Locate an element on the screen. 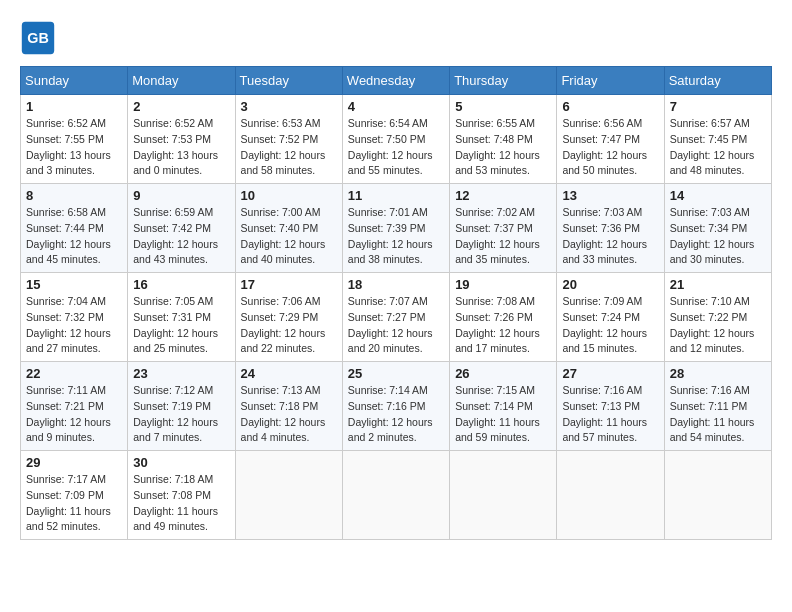 The image size is (792, 612). sunset-label: Sunset: 7:48 PM is located at coordinates (494, 139).